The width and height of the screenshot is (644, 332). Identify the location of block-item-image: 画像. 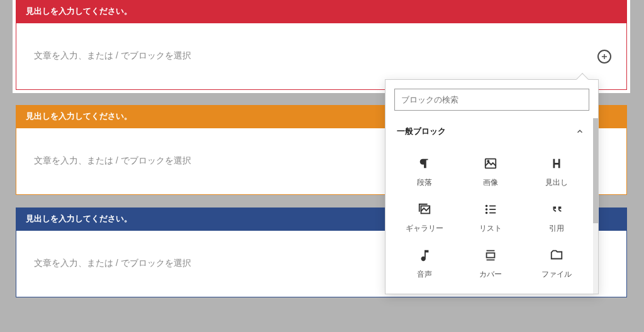
(491, 171).